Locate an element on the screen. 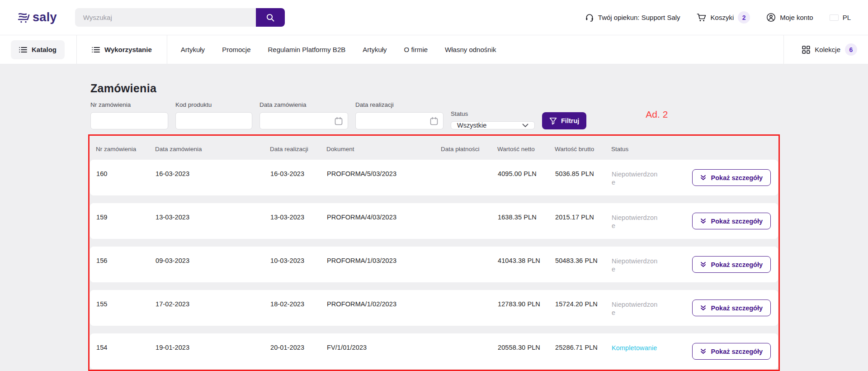 This screenshot has width=868, height=371. col-net-value: Wartość netto is located at coordinates (526, 147).